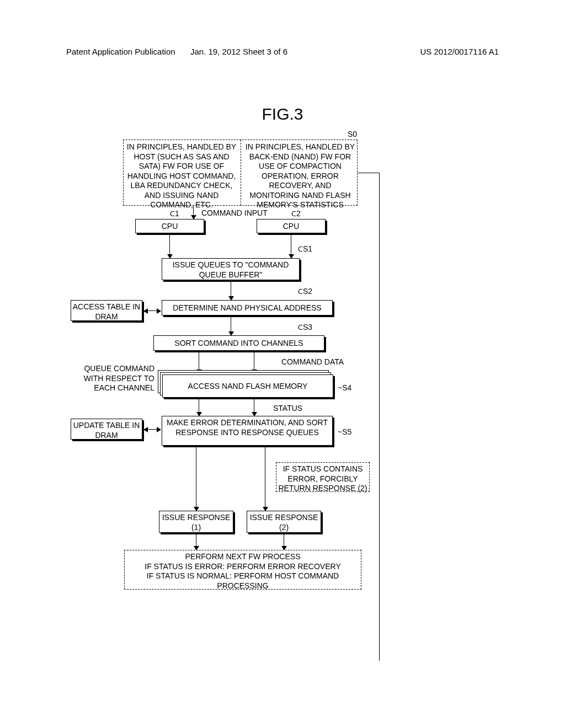  Describe the element at coordinates (312, 362) in the screenshot. I see `label-command-data: COMMAND DATA` at that location.